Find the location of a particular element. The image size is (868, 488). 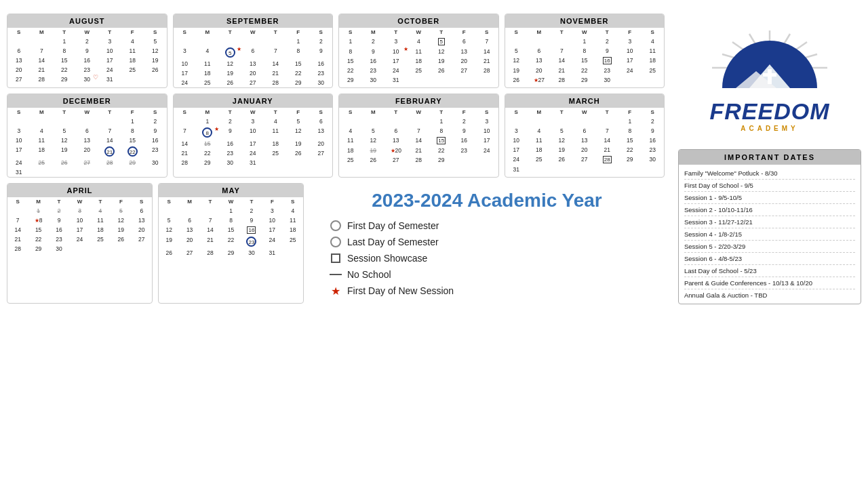

date-item-2: Session 1 - 9/5-10/5 is located at coordinates (770, 198).